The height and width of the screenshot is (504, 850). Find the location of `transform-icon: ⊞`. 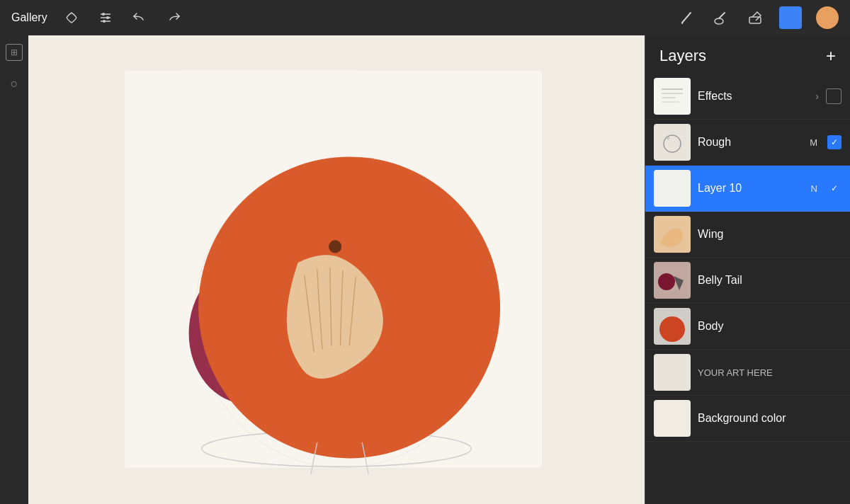

transform-icon: ⊞ is located at coordinates (14, 52).